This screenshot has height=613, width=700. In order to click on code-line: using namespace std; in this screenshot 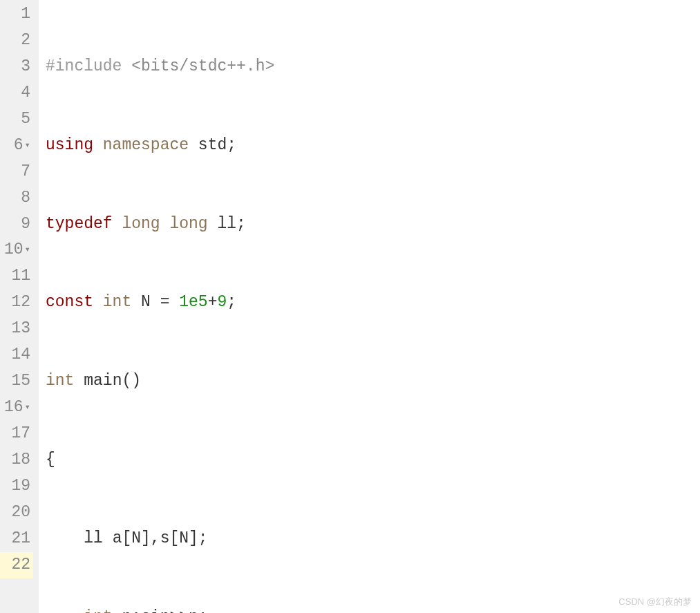, I will do `click(373, 146)`.